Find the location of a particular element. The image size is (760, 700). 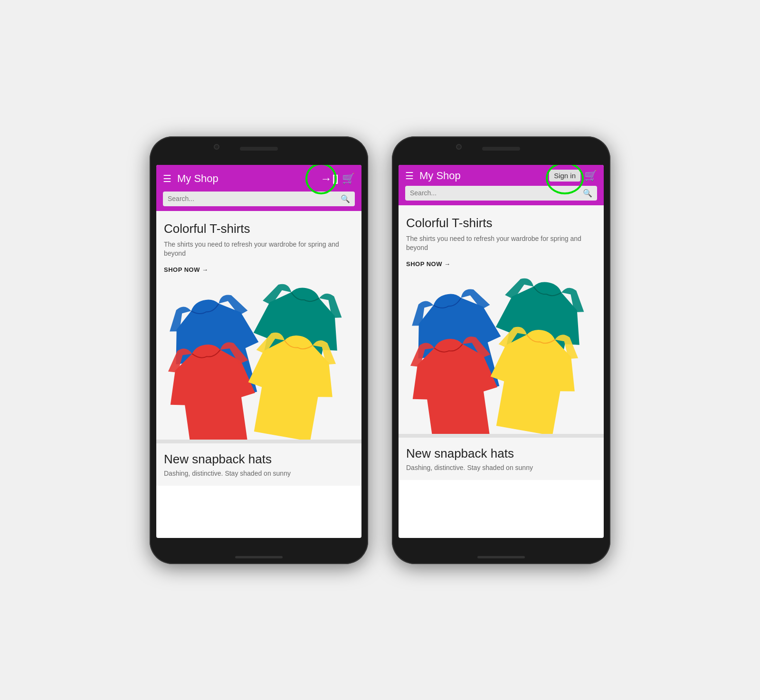

phone-2-speaker is located at coordinates (501, 149).